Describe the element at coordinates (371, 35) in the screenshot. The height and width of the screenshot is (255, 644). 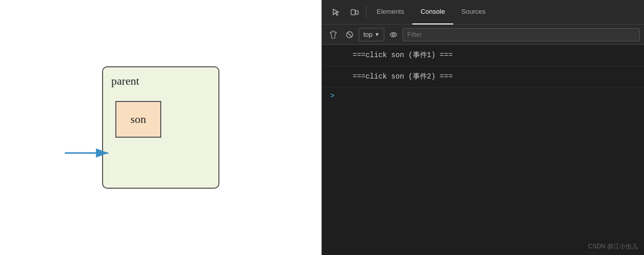
I see `context-selector: top ▼` at that location.